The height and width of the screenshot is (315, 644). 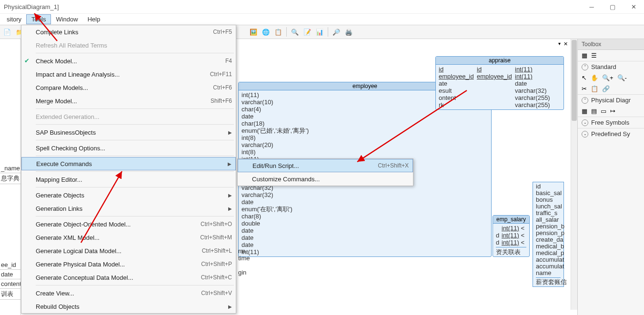 What do you see at coordinates (129, 306) in the screenshot?
I see `menu-item: Rebuild Objects▶` at bounding box center [129, 306].